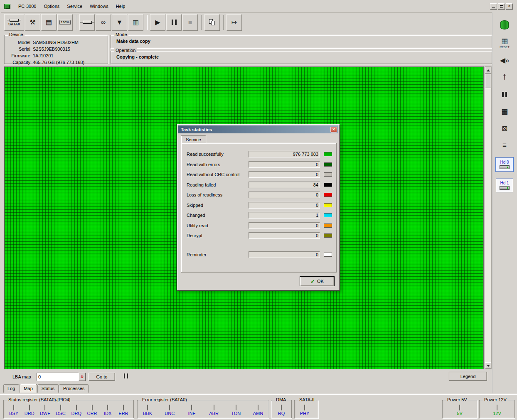 The image size is (517, 420). Describe the element at coordinates (103, 22) in the screenshot. I see `binoculars-icon: ∞` at that location.